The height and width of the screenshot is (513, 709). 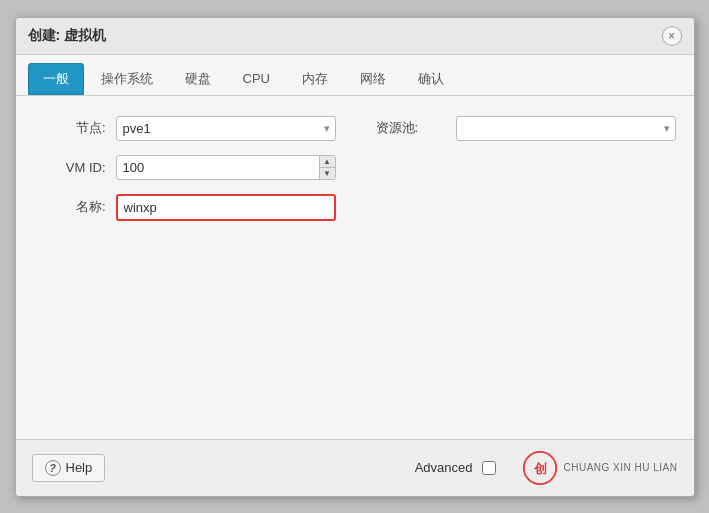 What do you see at coordinates (315, 79) in the screenshot?
I see `tab-memory: 内存` at bounding box center [315, 79].